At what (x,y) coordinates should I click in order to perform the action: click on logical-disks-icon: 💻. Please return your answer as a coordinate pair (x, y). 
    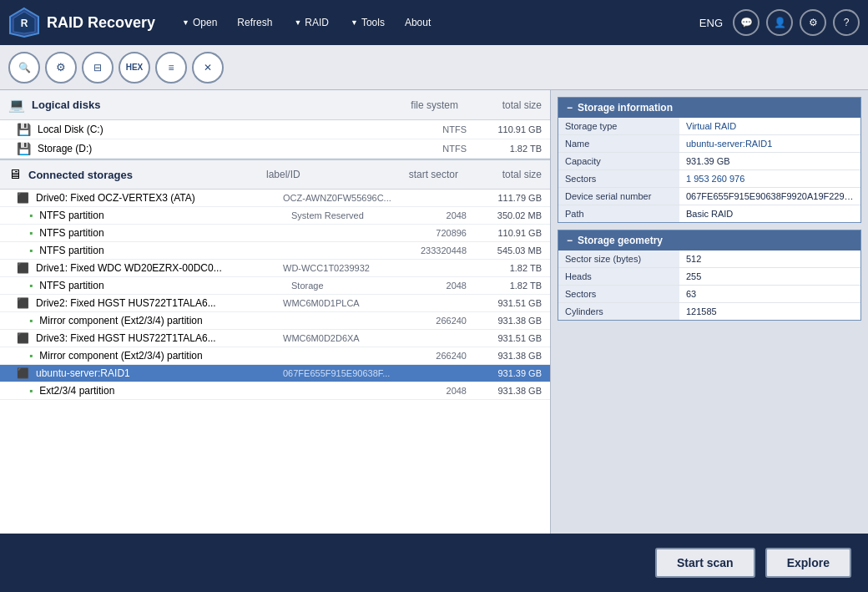
    Looking at the image, I should click on (17, 105).